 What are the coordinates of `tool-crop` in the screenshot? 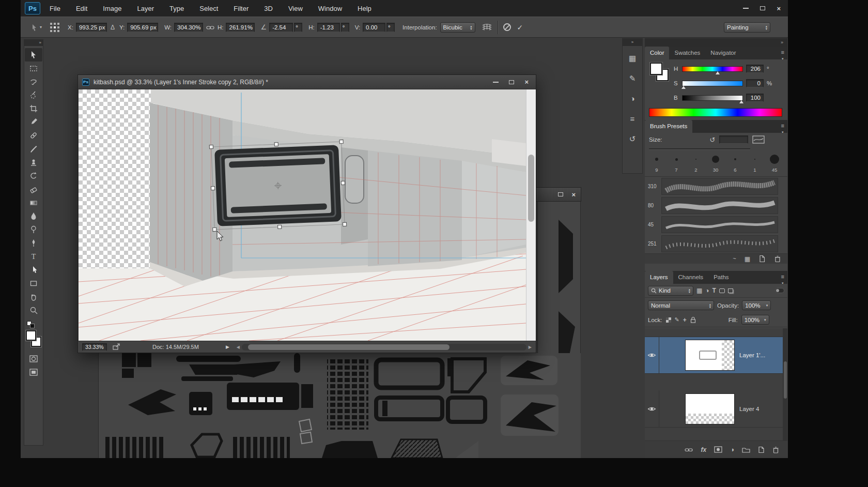 It's located at (34, 109).